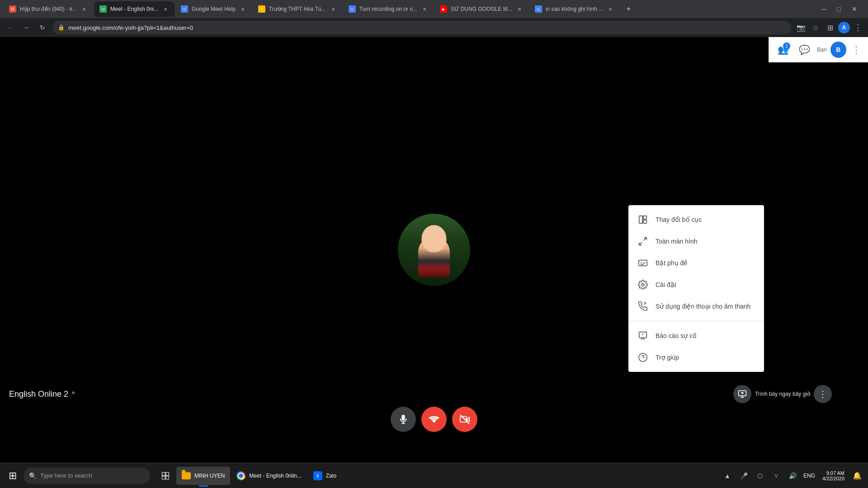 Image resolution: width=868 pixels, height=488 pixels. Describe the element at coordinates (165, 476) in the screenshot. I see `taskview-button` at that location.